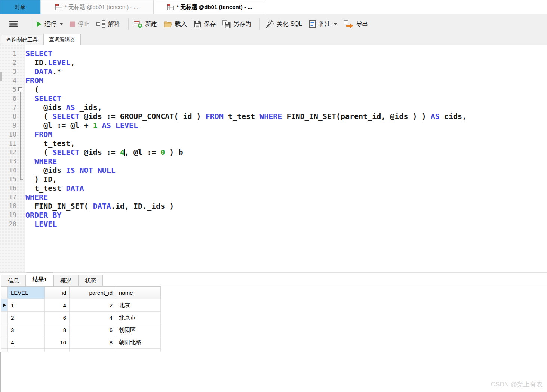 The height and width of the screenshot is (392, 547). Describe the element at coordinates (82, 125) in the screenshot. I see `code-text: @l := @l + 1 AS LEVEL` at that location.